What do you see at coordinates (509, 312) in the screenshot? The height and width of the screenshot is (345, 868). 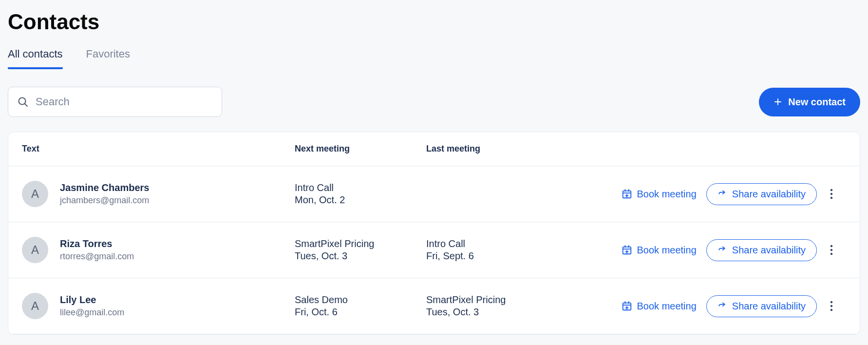 I see `last-meeting-date: Tues, Oct. 3` at bounding box center [509, 312].